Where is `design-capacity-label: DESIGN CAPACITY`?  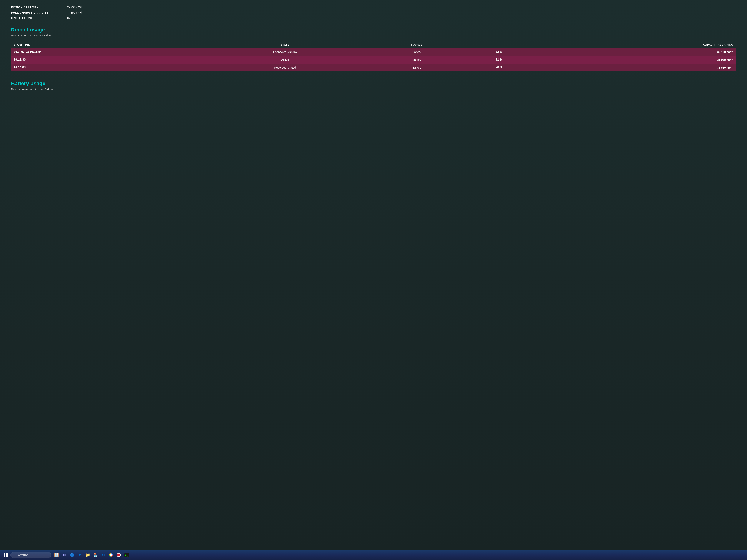
design-capacity-label: DESIGN CAPACITY is located at coordinates (39, 7).